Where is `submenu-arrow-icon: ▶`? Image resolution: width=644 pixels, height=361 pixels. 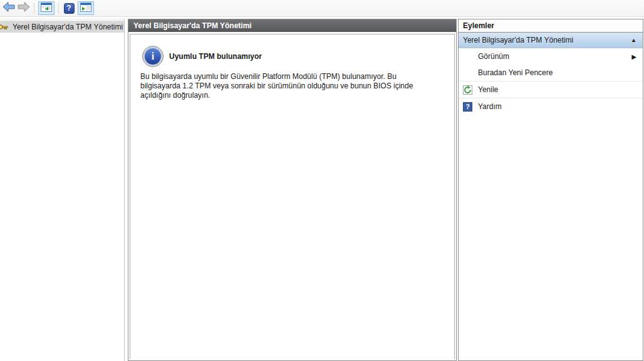
submenu-arrow-icon: ▶ is located at coordinates (634, 56).